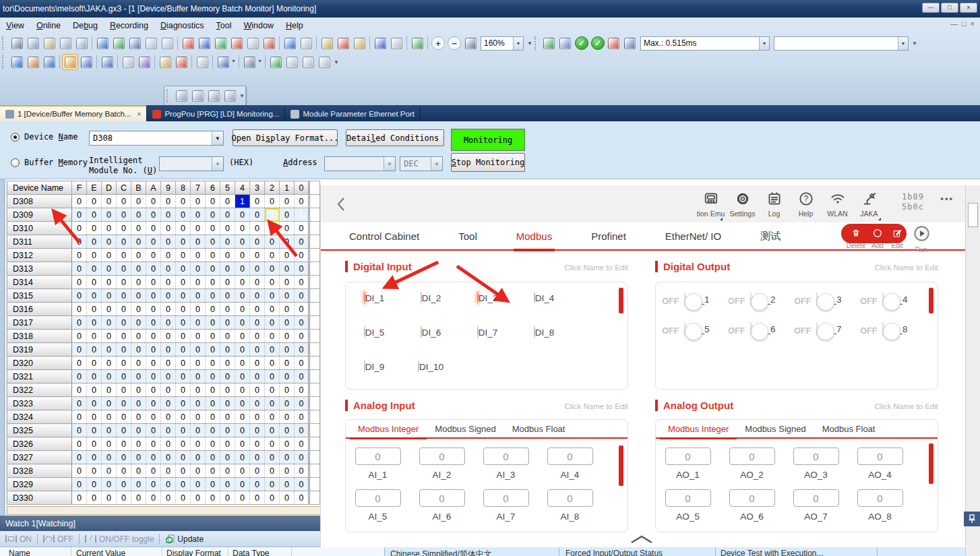 The image size is (980, 556). What do you see at coordinates (202, 62) in the screenshot?
I see `hand-disabled-icon` at bounding box center [202, 62].